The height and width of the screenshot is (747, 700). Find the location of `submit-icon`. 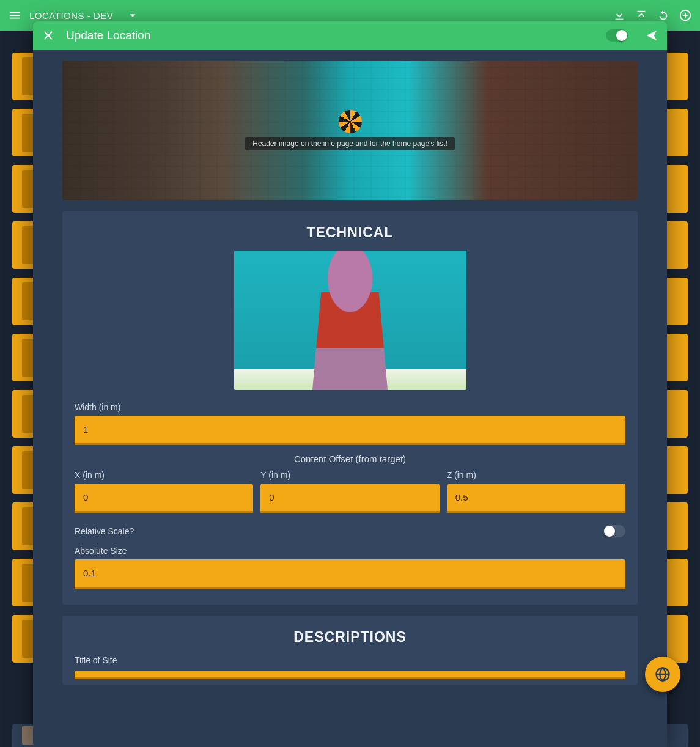

submit-icon is located at coordinates (652, 35).